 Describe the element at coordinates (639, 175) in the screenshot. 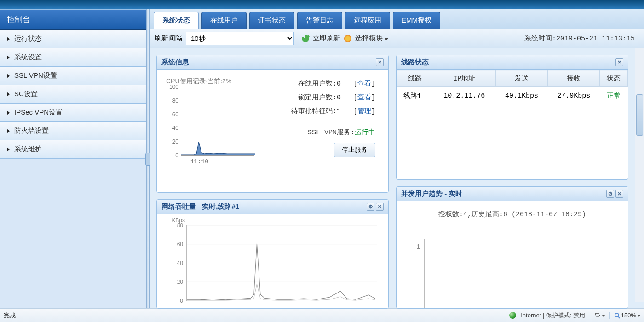

I see `scrollbar` at that location.